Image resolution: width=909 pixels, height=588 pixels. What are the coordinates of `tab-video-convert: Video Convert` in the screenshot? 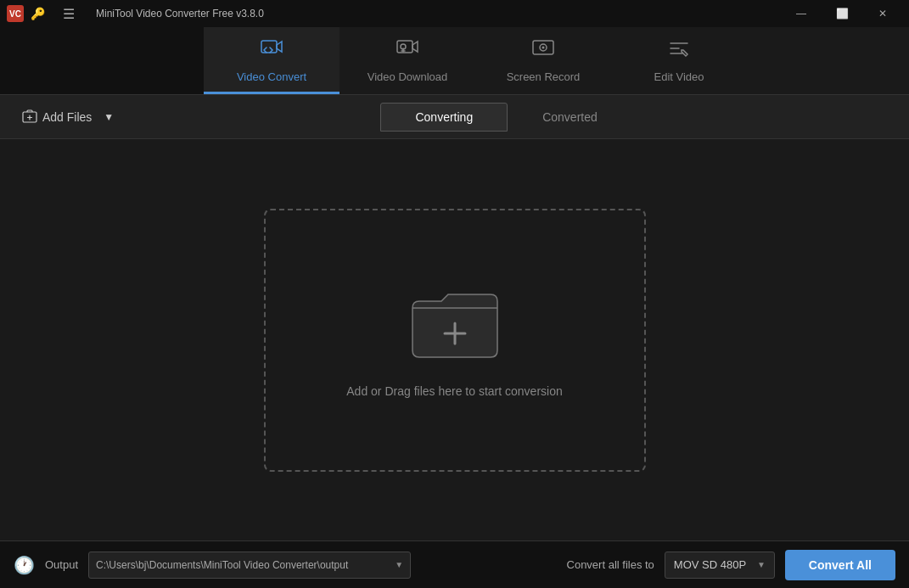 It's located at (272, 61).